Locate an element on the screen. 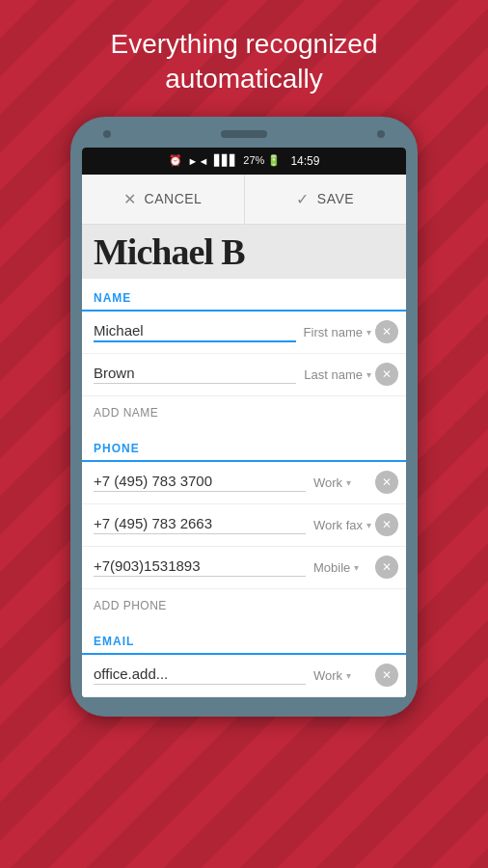 The width and height of the screenshot is (488, 868). cancel-button: ✕ CANCEL is located at coordinates (164, 199).